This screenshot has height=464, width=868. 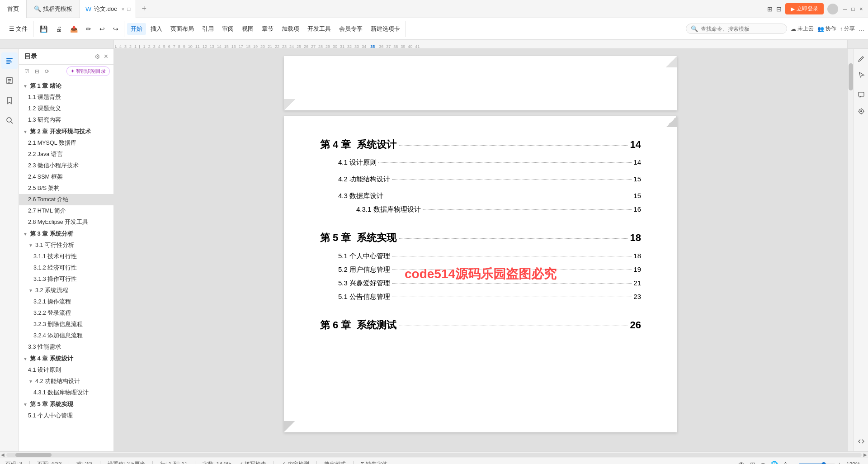 What do you see at coordinates (9, 120) in the screenshot?
I see `sidebar-search-button` at bounding box center [9, 120].